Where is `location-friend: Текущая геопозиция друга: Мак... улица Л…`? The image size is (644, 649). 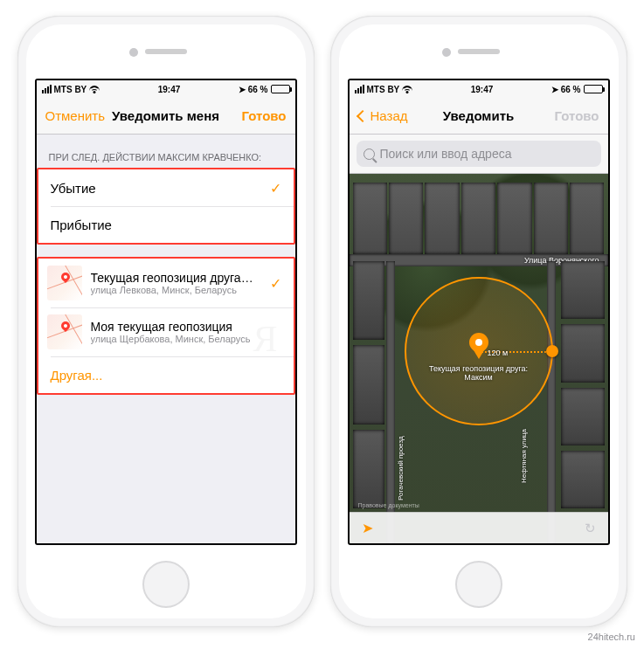 location-friend: Текущая геопозиция друга: Мак... улица Л… is located at coordinates (166, 283).